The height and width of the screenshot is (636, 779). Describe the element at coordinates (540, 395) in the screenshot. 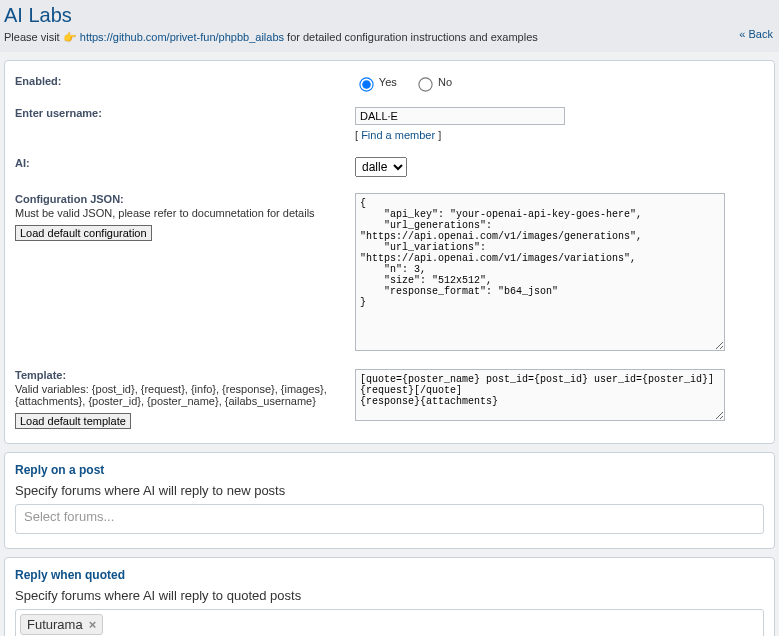

I see `template-textarea` at that location.